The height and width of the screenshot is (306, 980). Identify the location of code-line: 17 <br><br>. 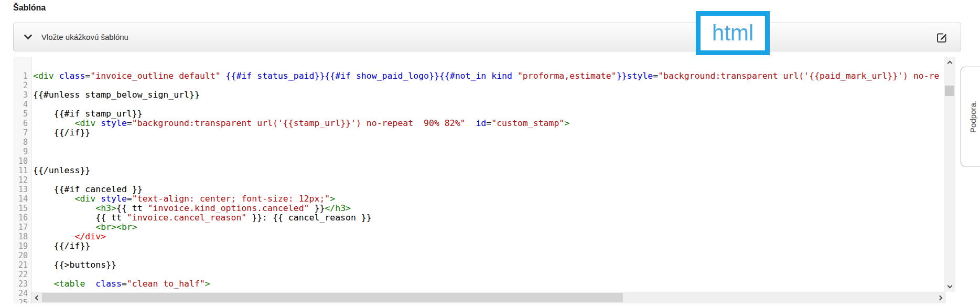
(484, 227).